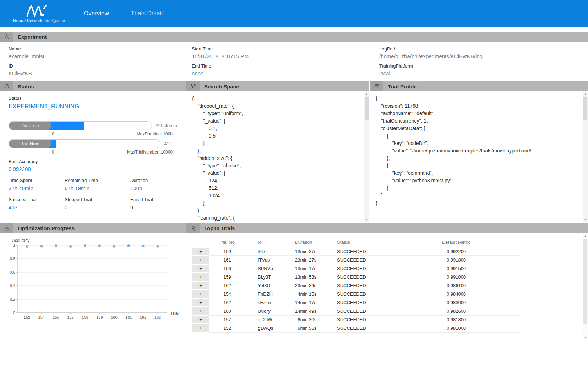 The width and height of the screenshot is (588, 366). Describe the element at coordinates (266, 328) in the screenshot. I see `cell-trial-id: g1WQs` at that location.